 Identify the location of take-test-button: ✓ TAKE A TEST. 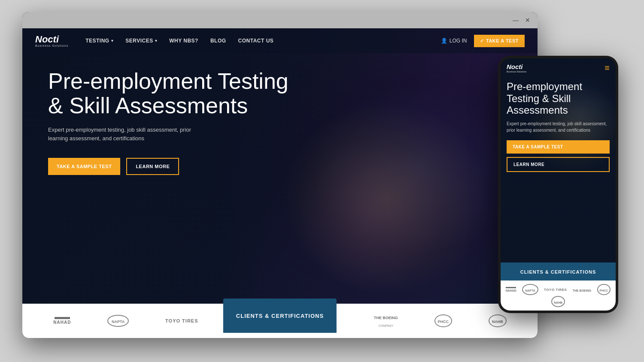
(499, 41).